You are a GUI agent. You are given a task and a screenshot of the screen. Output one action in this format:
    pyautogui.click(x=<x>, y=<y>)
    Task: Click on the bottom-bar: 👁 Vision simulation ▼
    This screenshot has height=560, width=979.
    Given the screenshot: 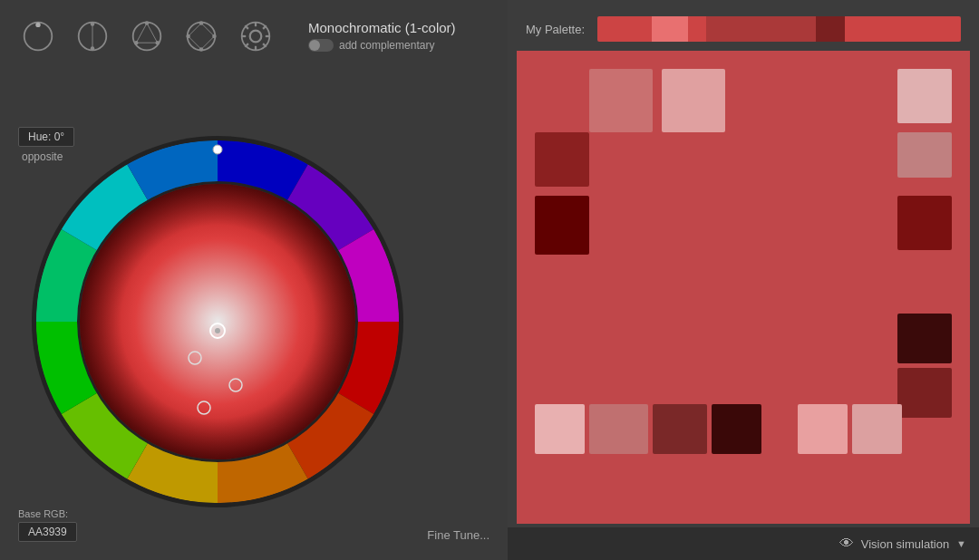 What is the action you would take?
    pyautogui.click(x=743, y=544)
    